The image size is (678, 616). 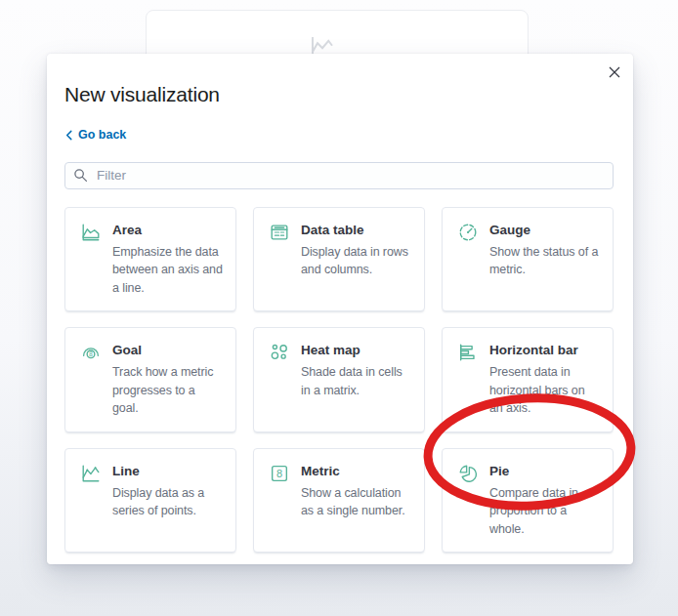 I want to click on card-area: Area Emphasize the data between an axis …, so click(x=150, y=260).